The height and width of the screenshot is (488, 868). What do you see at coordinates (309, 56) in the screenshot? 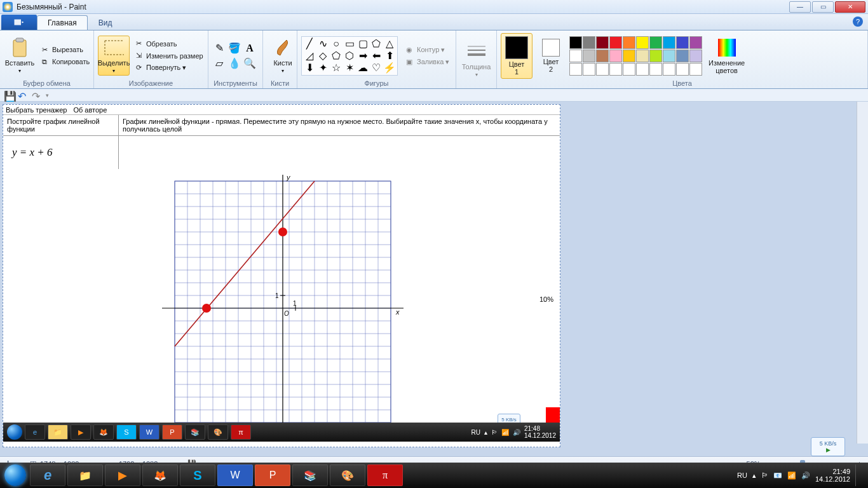
I see `shape-rtriangle-icon: ◿` at bounding box center [309, 56].